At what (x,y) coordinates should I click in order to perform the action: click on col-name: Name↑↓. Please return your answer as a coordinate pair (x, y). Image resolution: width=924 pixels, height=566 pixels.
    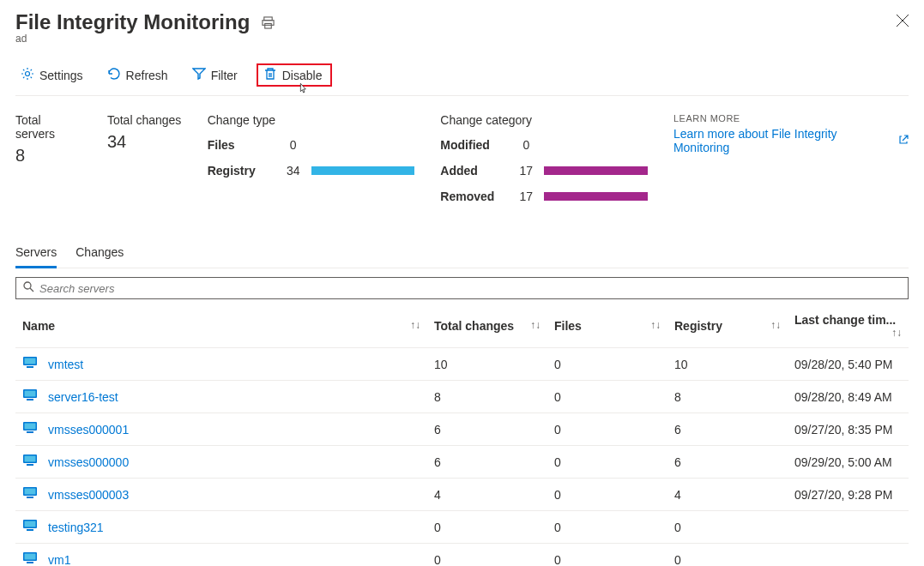
    Looking at the image, I should click on (221, 326).